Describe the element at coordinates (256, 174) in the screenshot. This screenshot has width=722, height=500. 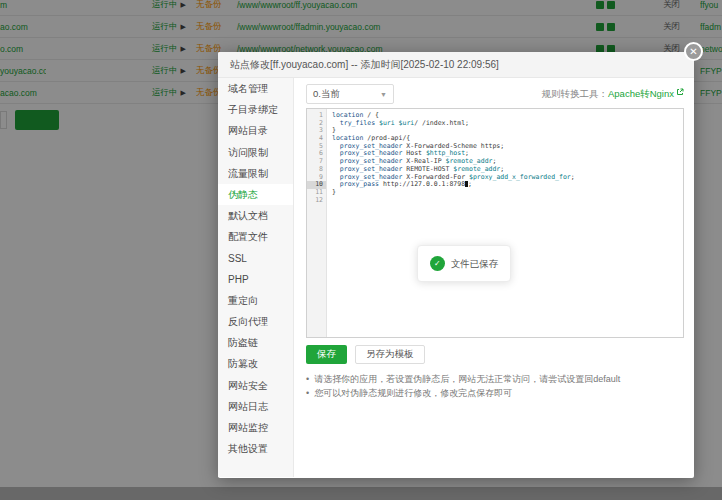
I see `sidebar-item: 流量限制` at that location.